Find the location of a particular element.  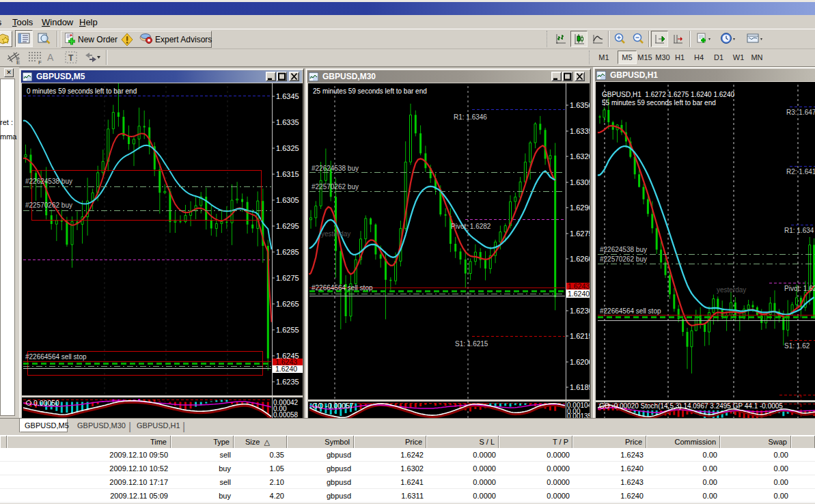

svg-text: F is located at coordinates (40, 62).